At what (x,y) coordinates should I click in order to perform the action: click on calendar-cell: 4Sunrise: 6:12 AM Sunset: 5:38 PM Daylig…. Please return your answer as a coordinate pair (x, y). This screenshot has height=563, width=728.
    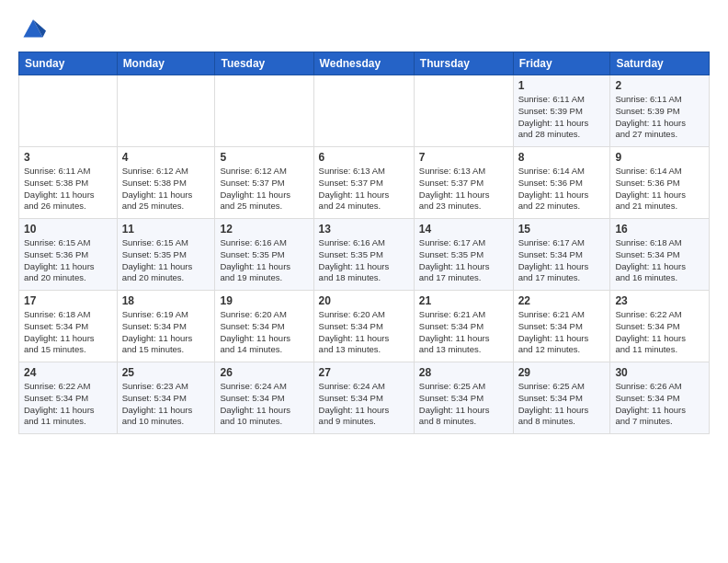
    Looking at the image, I should click on (165, 183).